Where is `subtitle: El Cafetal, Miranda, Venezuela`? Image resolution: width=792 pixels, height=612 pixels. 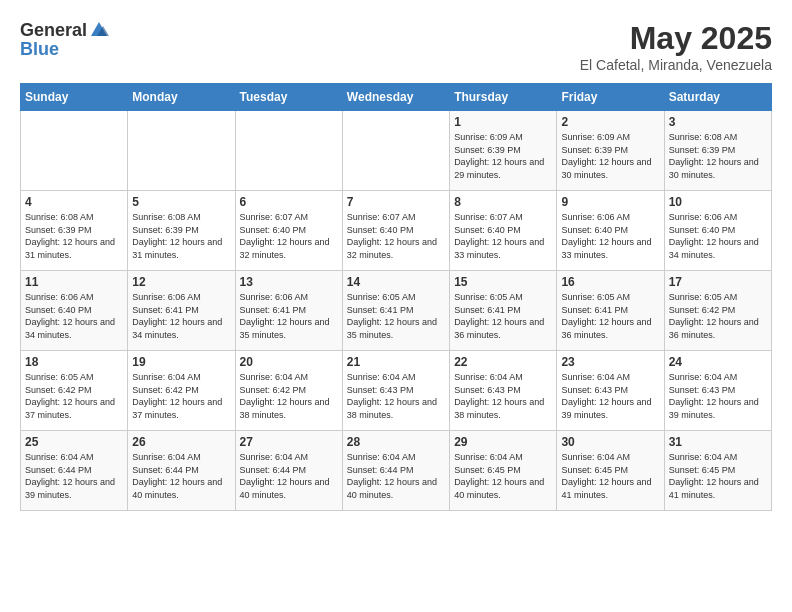
subtitle: El Cafetal, Miranda, Venezuela is located at coordinates (676, 65).